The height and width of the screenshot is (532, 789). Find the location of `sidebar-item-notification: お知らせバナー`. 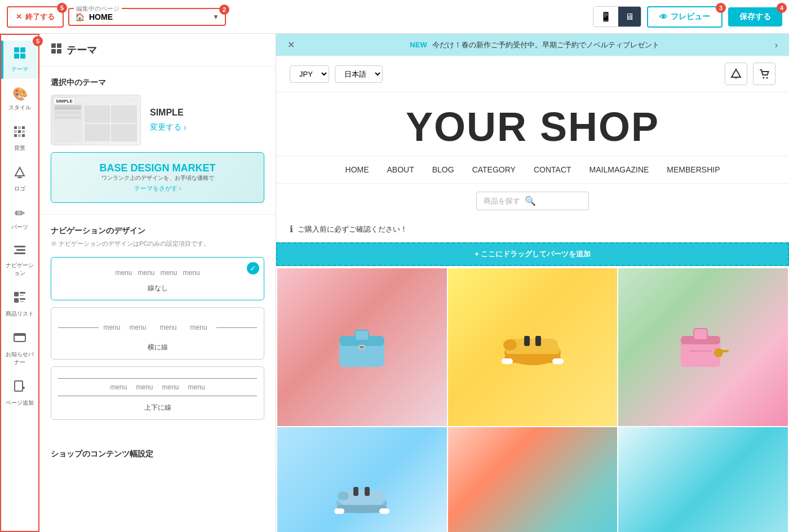

sidebar-item-notification: お知らせバナー is located at coordinates (20, 349).